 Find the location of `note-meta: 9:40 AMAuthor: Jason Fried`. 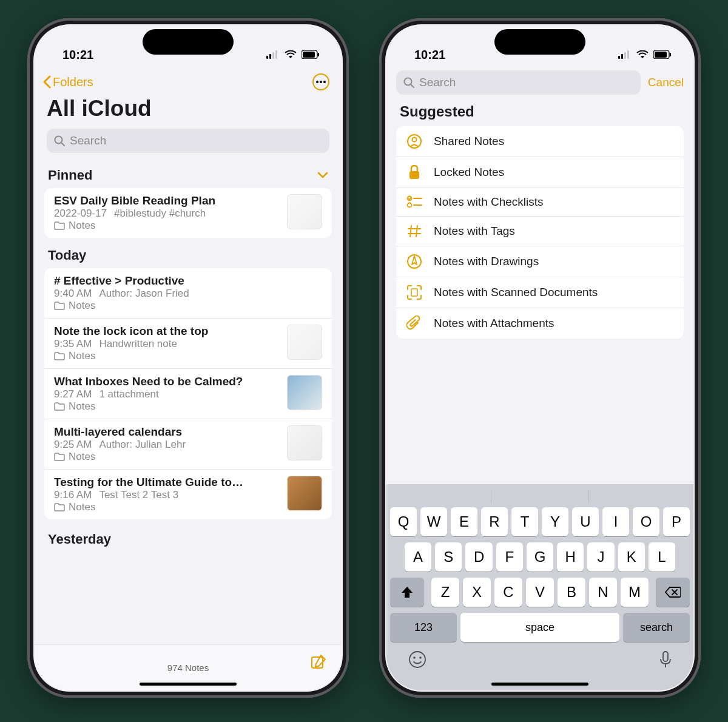

note-meta: 9:40 AMAuthor: Jason Fried is located at coordinates (188, 294).